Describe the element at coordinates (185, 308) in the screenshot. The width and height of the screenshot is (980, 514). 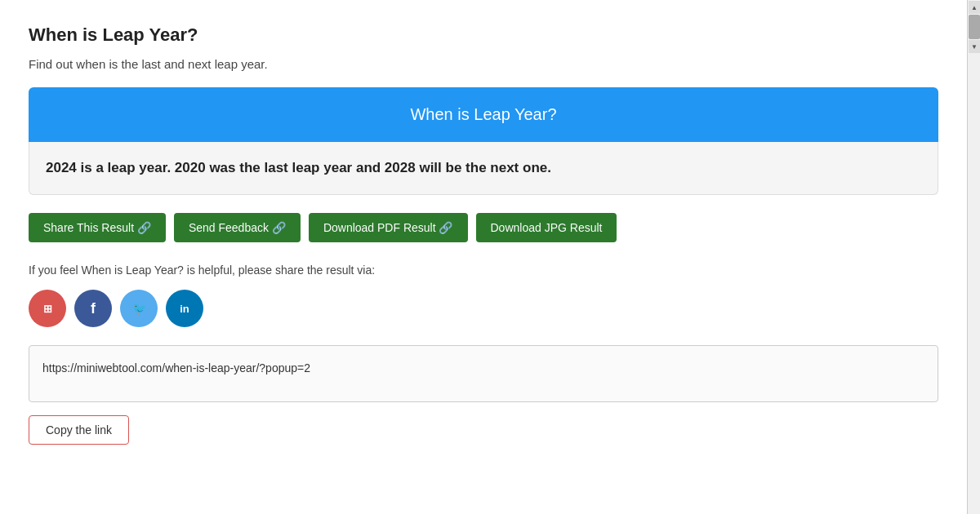
I see `linkedin-share-button: in` at that location.